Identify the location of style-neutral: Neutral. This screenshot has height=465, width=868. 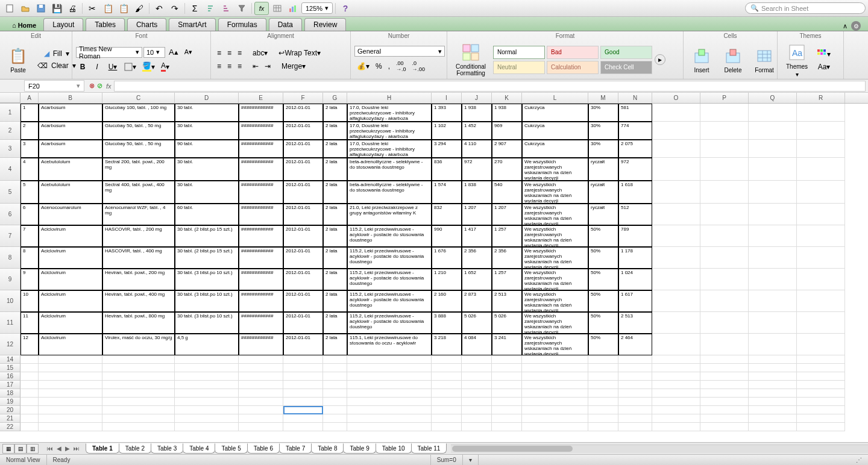
(519, 67).